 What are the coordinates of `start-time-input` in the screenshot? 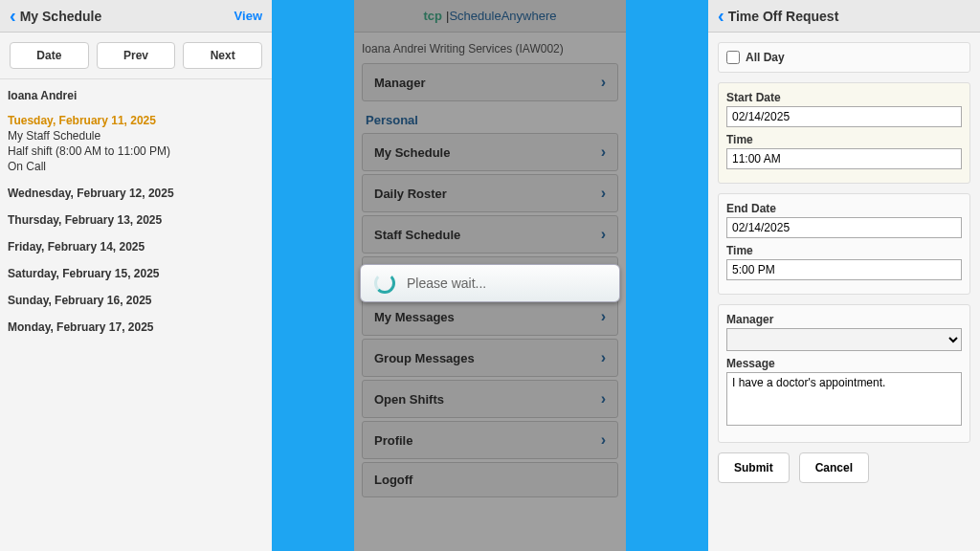 It's located at (844, 159).